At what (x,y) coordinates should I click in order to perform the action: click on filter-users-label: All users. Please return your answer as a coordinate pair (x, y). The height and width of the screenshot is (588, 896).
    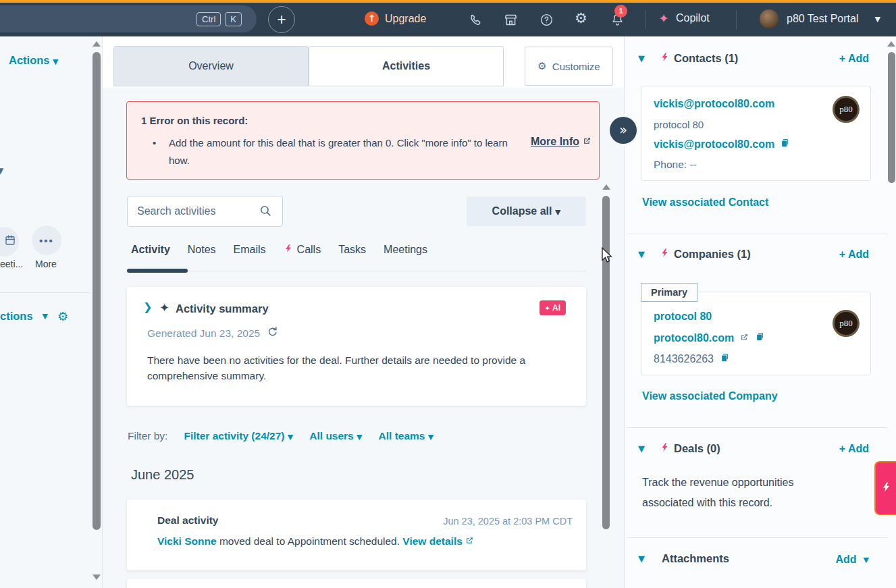
    Looking at the image, I should click on (331, 436).